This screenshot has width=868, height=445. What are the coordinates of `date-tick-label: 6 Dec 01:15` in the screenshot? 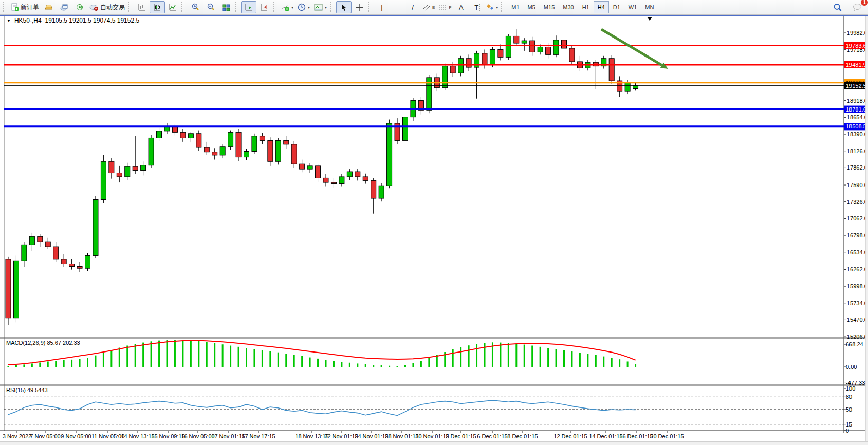 It's located at (492, 436).